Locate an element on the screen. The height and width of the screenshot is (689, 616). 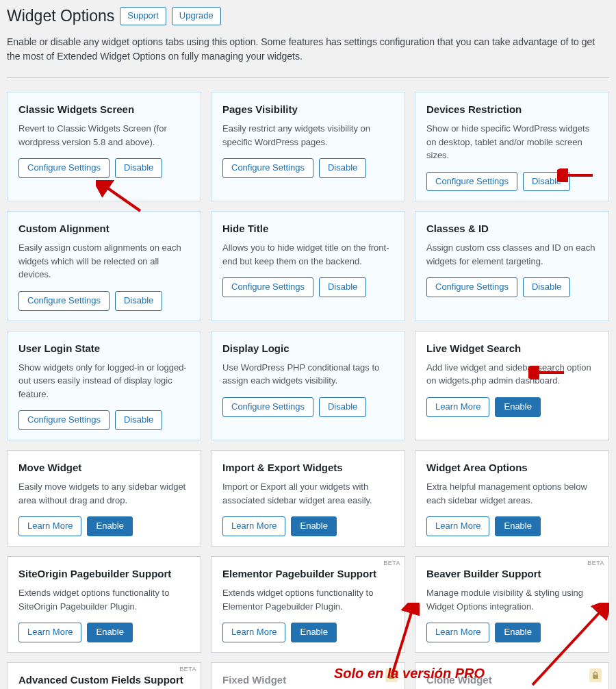
card-title: Classic Widgets Screen is located at coordinates (104, 110).